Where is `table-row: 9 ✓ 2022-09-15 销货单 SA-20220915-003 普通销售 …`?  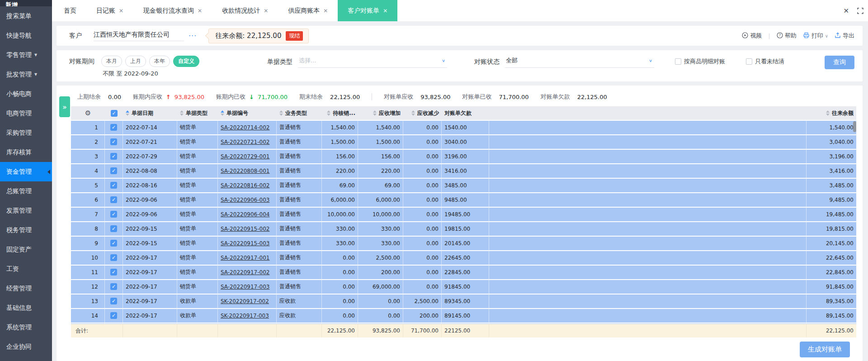 table-row: 9 ✓ 2022-09-15 销货单 SA-20220915-003 普通销售 … is located at coordinates (464, 243).